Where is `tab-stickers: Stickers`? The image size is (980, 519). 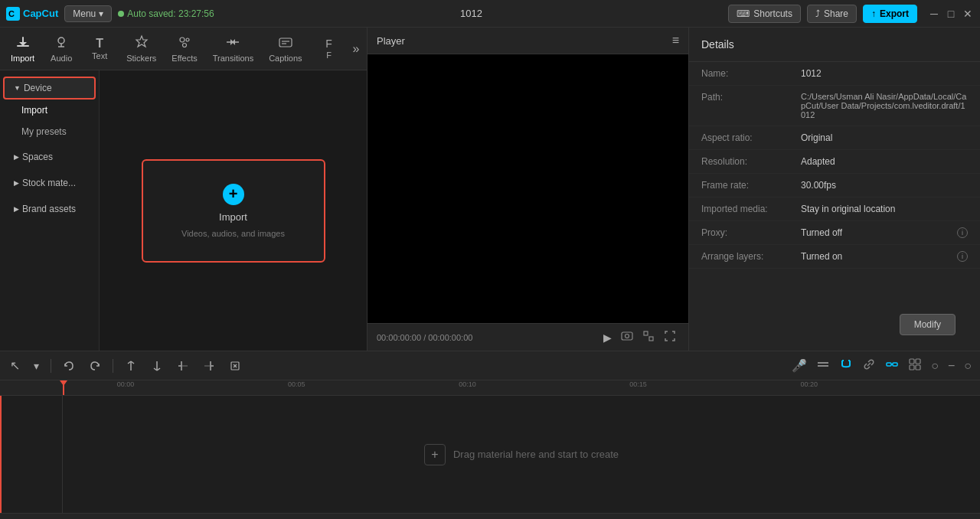 tab-stickers: Stickers is located at coordinates (141, 49).